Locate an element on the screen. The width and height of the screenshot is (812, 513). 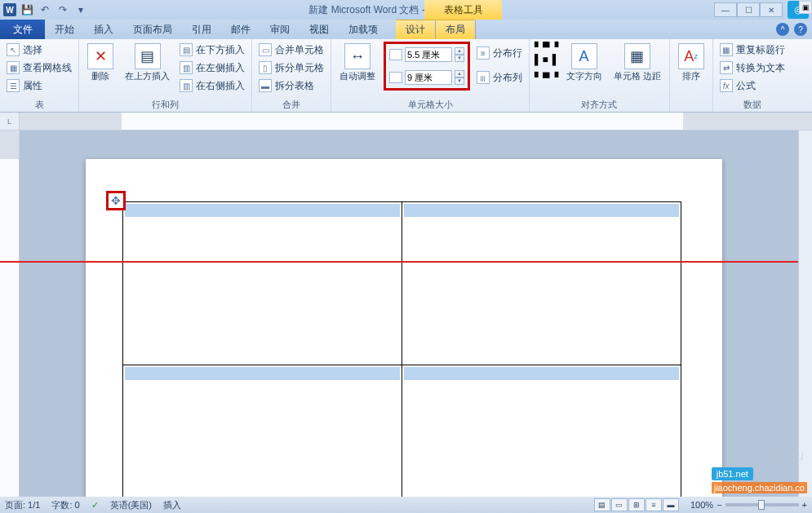
tab-references: 引用 is located at coordinates (202, 29).